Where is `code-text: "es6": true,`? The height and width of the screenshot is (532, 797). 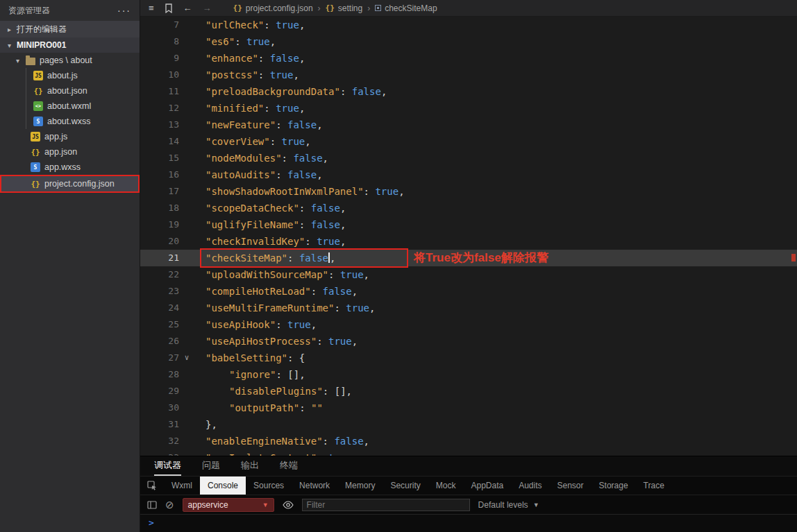
code-text: "es6": true, is located at coordinates (235, 42).